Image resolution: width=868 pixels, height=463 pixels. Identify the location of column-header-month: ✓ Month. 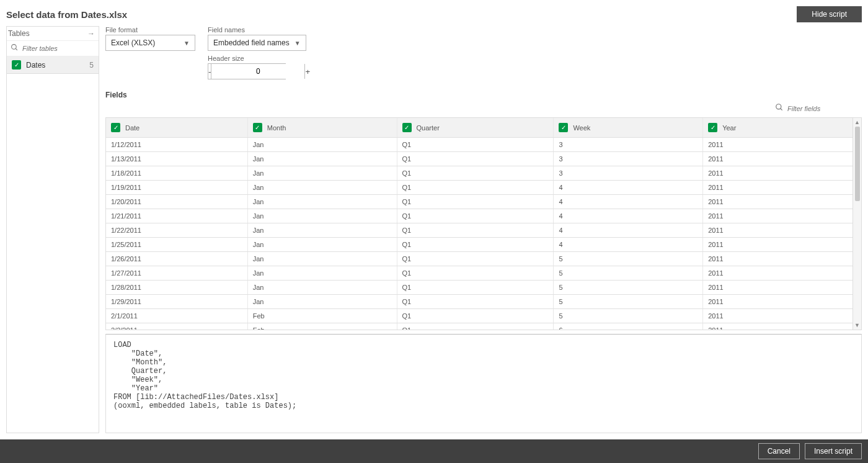
(322, 128).